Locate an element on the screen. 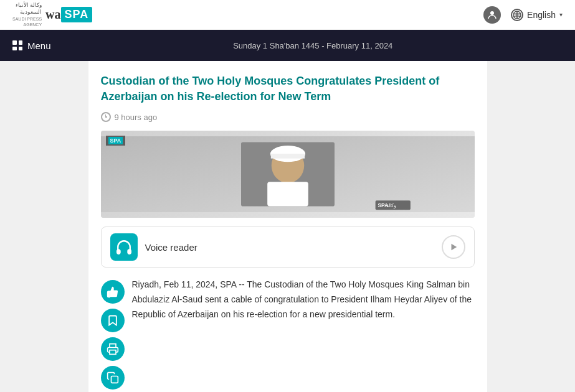 This screenshot has height=392, width=575. share-button is located at coordinates (113, 378).